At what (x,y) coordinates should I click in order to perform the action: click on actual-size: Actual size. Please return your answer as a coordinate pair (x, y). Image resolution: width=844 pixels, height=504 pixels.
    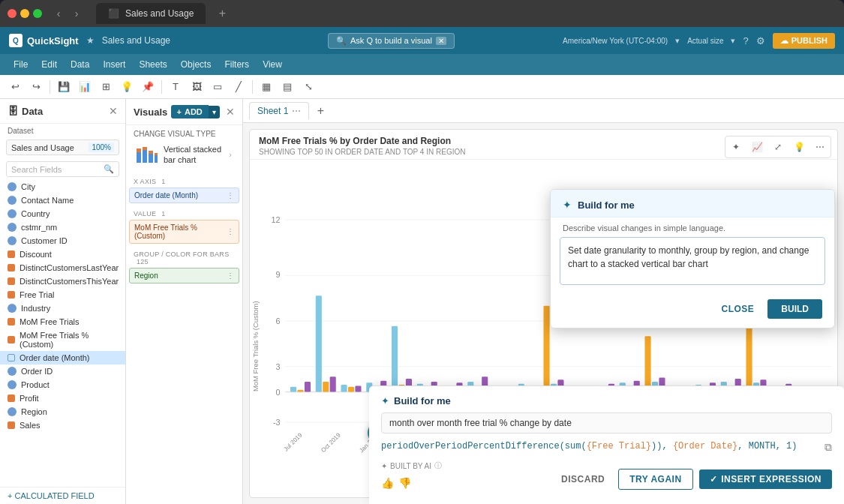
    Looking at the image, I should click on (705, 40).